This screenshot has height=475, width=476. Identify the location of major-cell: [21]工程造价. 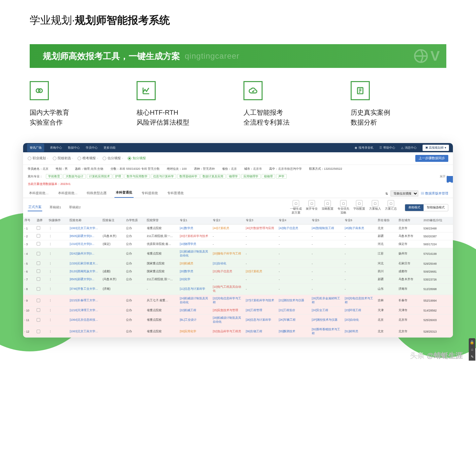
(294, 311).